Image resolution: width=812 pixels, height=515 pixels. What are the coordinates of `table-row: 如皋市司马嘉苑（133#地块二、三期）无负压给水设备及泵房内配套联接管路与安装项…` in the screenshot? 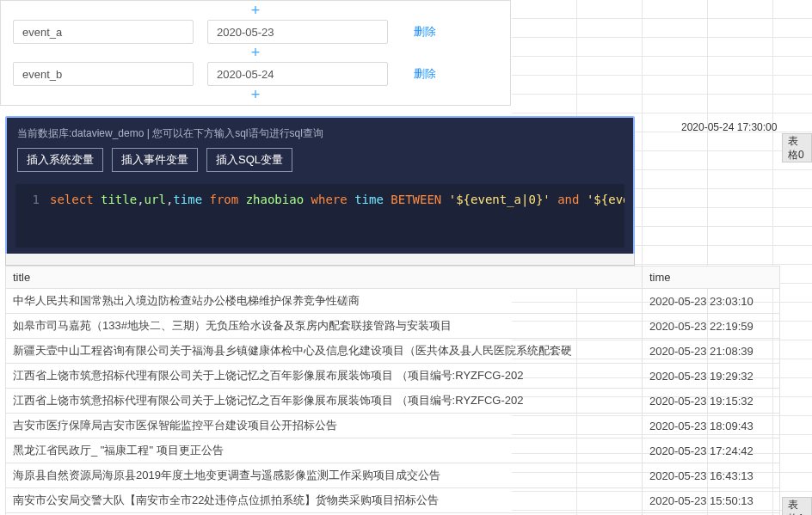 It's located at (393, 327).